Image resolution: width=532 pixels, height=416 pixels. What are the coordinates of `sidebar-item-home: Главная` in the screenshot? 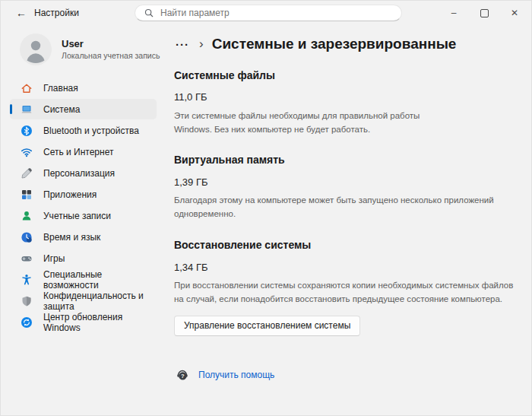 It's located at (84, 88).